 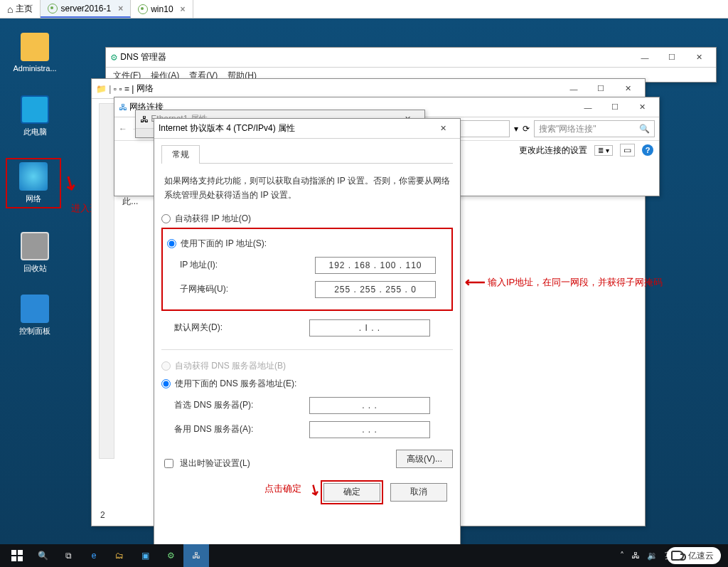 I want to click on folder-icon, so click(x=35, y=47).